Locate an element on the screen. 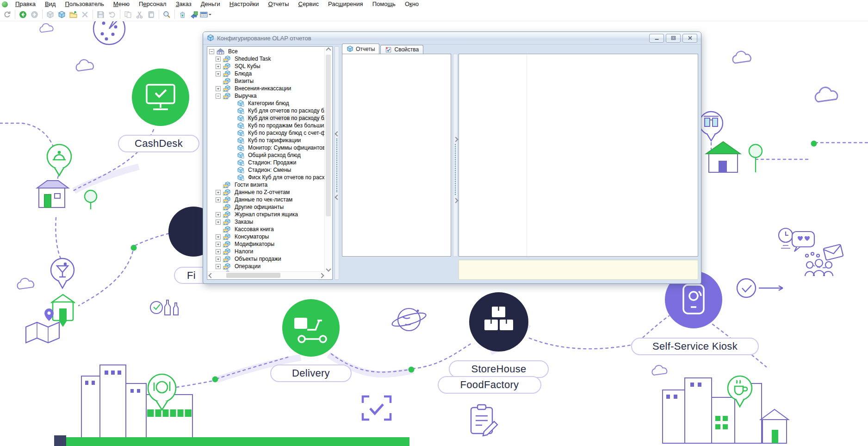 This screenshot has width=868, height=446. menu-item-1: Правка is located at coordinates (25, 4).